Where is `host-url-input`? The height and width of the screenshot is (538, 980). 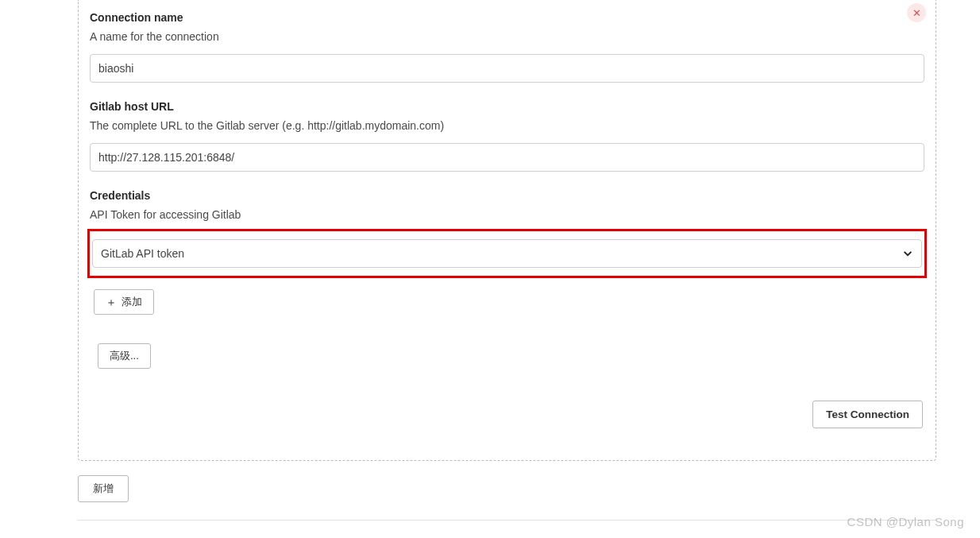 host-url-input is located at coordinates (507, 157).